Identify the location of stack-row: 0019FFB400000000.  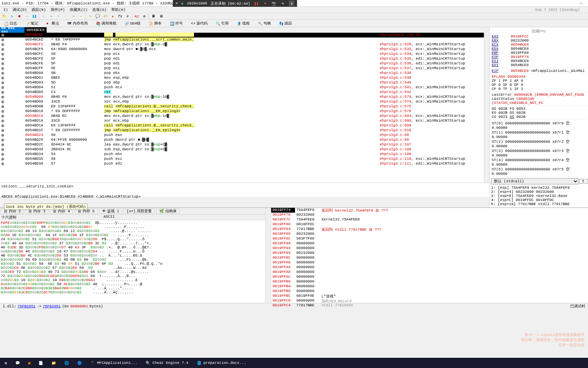
(429, 287).